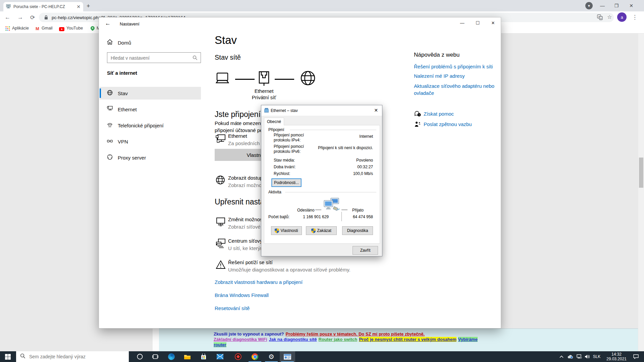 The image size is (644, 362). Describe the element at coordinates (355, 334) in the screenshot. I see `signature-link: Problémy řeším pouze v tématech. Do SZ m…` at that location.